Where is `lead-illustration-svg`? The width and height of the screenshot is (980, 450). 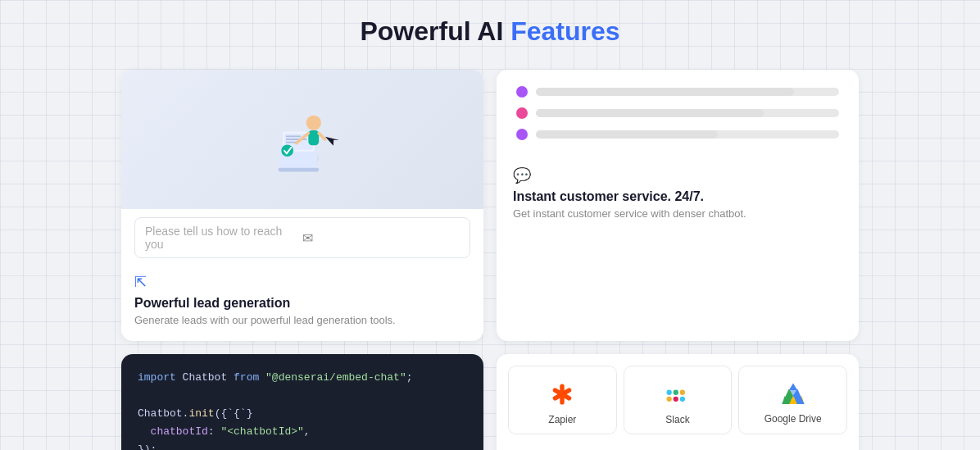 lead-illustration-svg is located at coordinates (302, 139).